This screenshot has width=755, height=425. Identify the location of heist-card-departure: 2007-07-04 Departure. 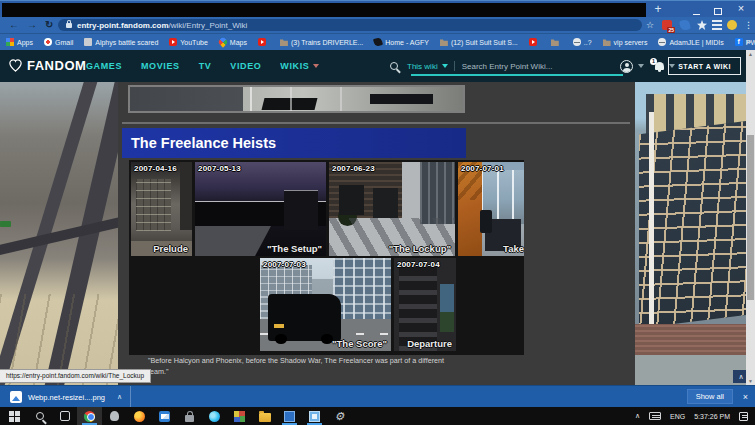
(425, 304).